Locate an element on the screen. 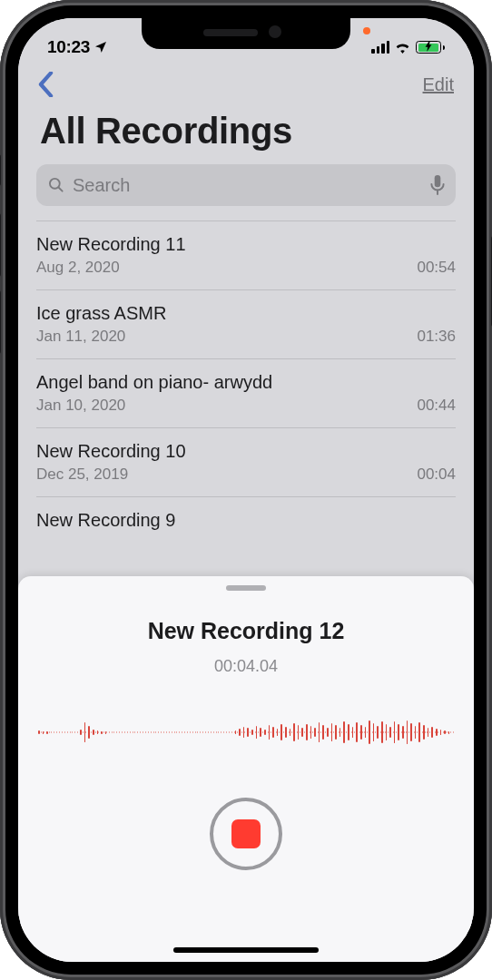  nav-bar: Edit is located at coordinates (246, 83).